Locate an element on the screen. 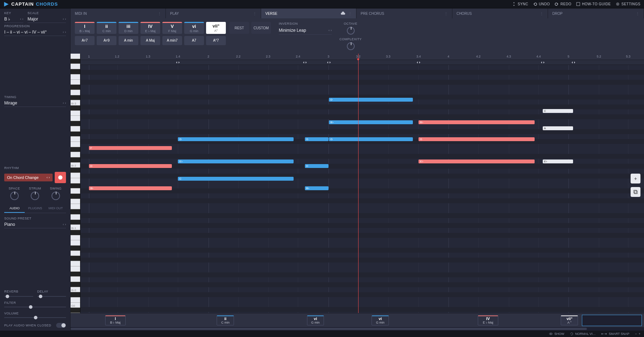 The height and width of the screenshot is (337, 644). chord-var-btn: A°7 is located at coordinates (216, 41).